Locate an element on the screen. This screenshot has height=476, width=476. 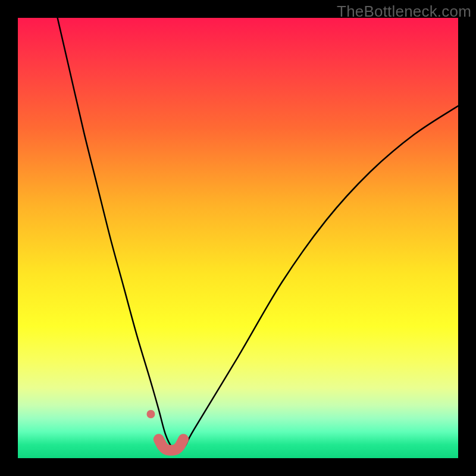
highlight-outlier-dot is located at coordinates (151, 414).